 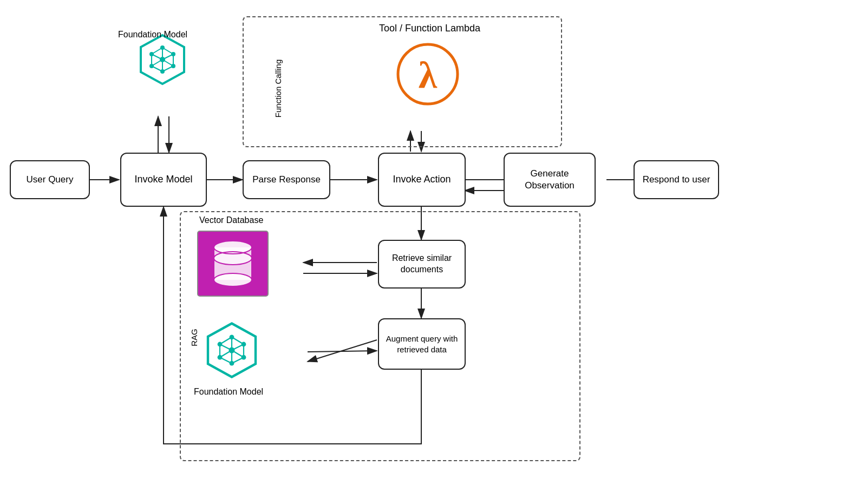 I want to click on user-query-label: User Query, so click(x=50, y=180).